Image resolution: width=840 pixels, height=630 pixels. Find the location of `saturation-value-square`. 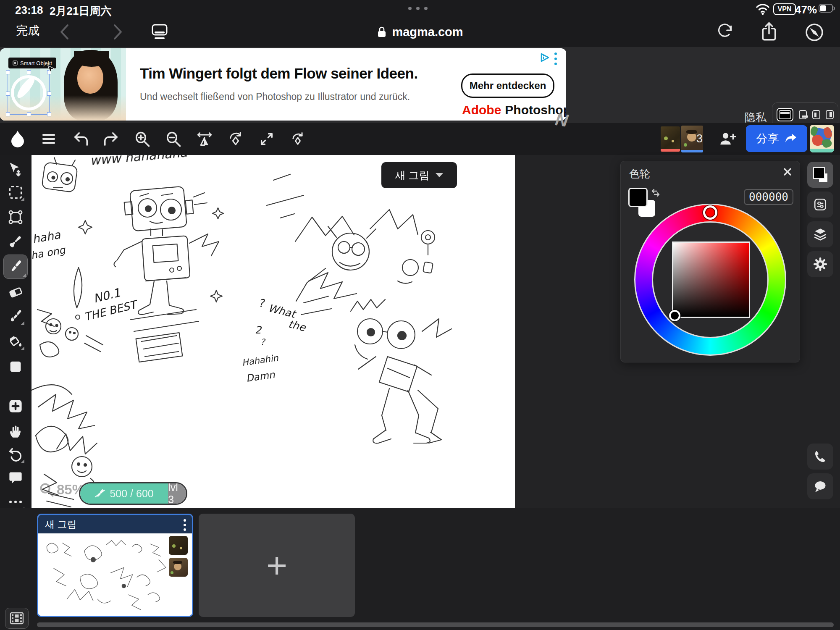

saturation-value-square is located at coordinates (711, 280).